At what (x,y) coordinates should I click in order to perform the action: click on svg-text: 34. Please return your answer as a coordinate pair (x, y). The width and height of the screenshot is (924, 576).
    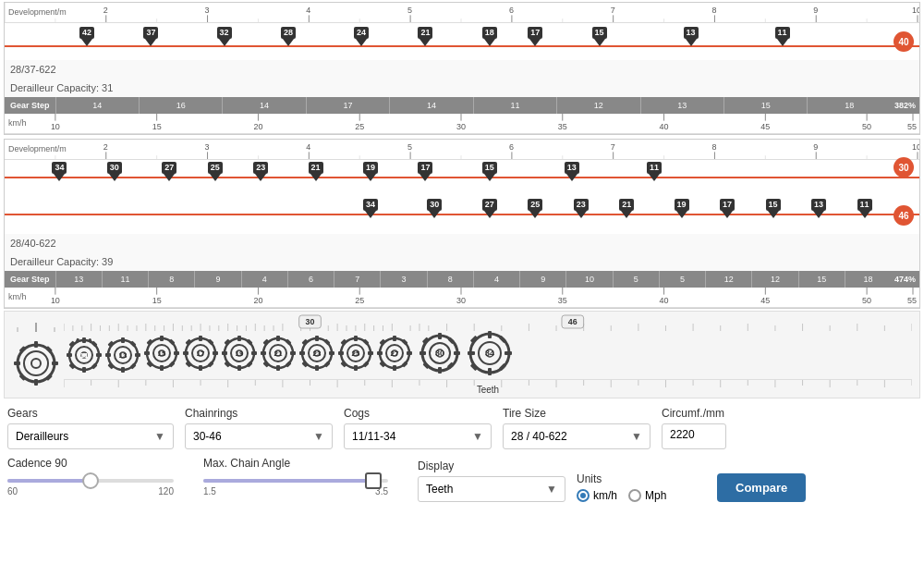
    Looking at the image, I should click on (490, 353).